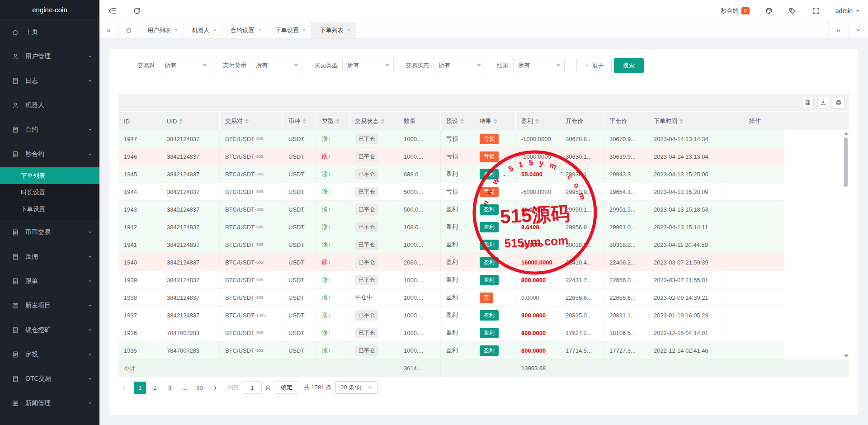 The image size is (868, 425). I want to click on next-page-icon: ›, so click(215, 387).